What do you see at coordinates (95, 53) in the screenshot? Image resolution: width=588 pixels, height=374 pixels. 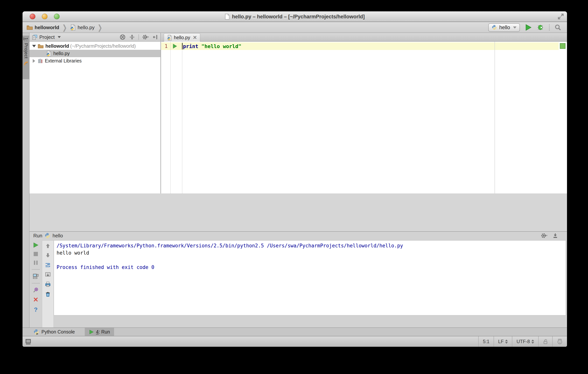 I see `project-tree: helloworld (~/PycharmProjects/helloworld…` at bounding box center [95, 53].